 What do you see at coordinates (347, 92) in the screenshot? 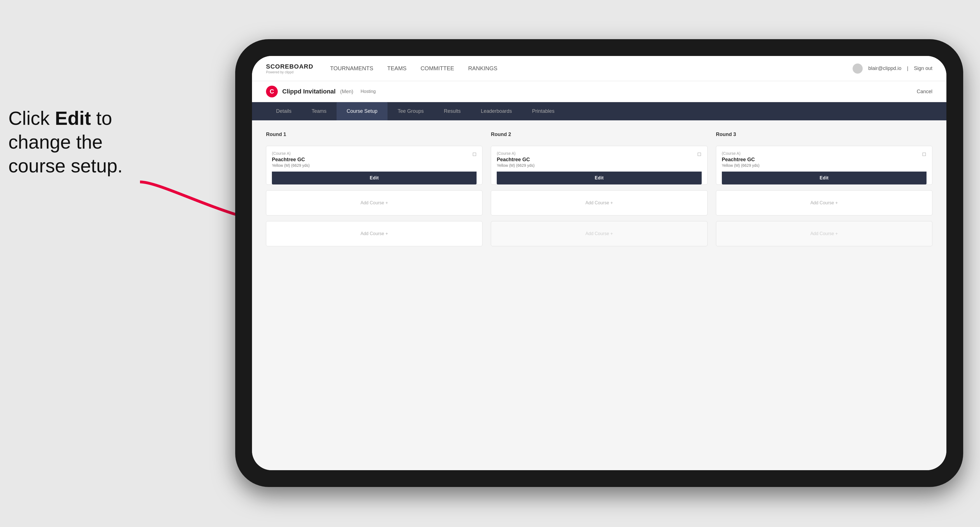
I see `tournament-gender: (Men)` at bounding box center [347, 92].